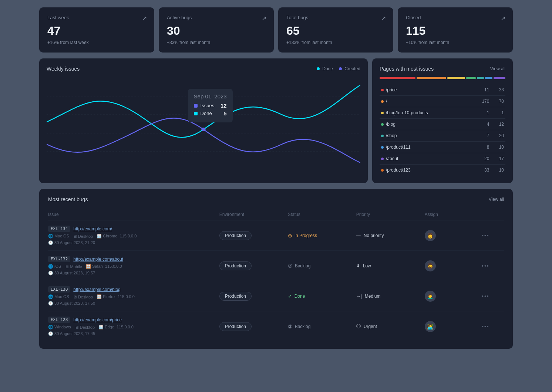 This screenshot has height=392, width=552. I want to click on page-name-5: /product/111, so click(398, 147).